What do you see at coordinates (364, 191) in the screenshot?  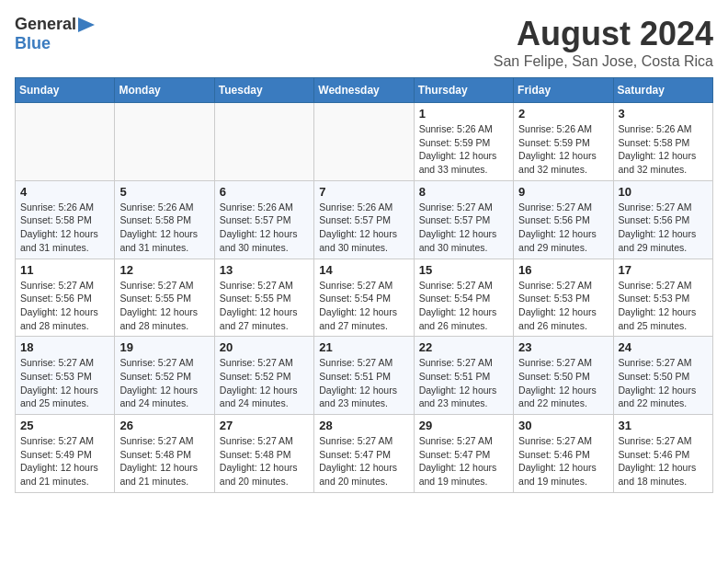 I see `day-number: 7` at bounding box center [364, 191].